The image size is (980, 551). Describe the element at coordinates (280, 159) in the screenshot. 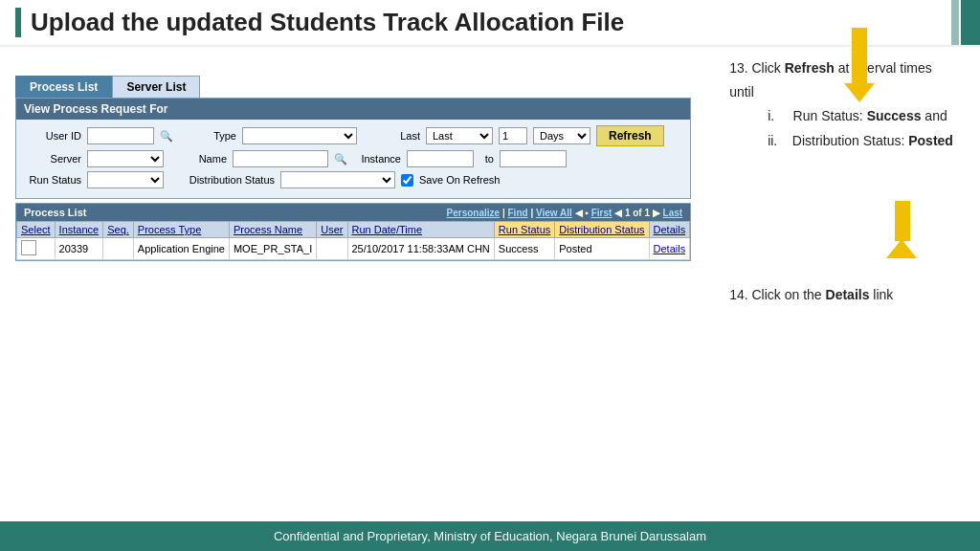

I see `name-input` at that location.